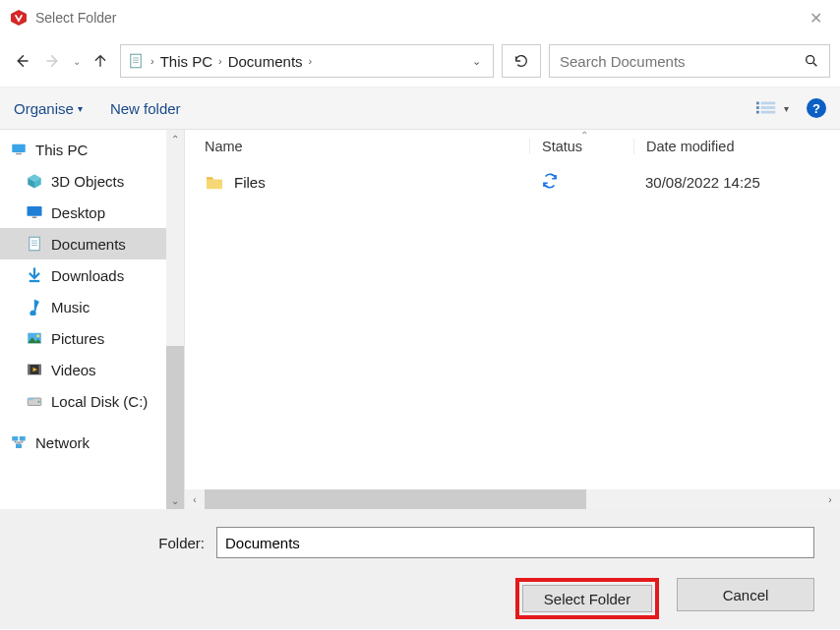 The height and width of the screenshot is (630, 840). What do you see at coordinates (76, 18) in the screenshot?
I see `window-title: Select Folder` at bounding box center [76, 18].